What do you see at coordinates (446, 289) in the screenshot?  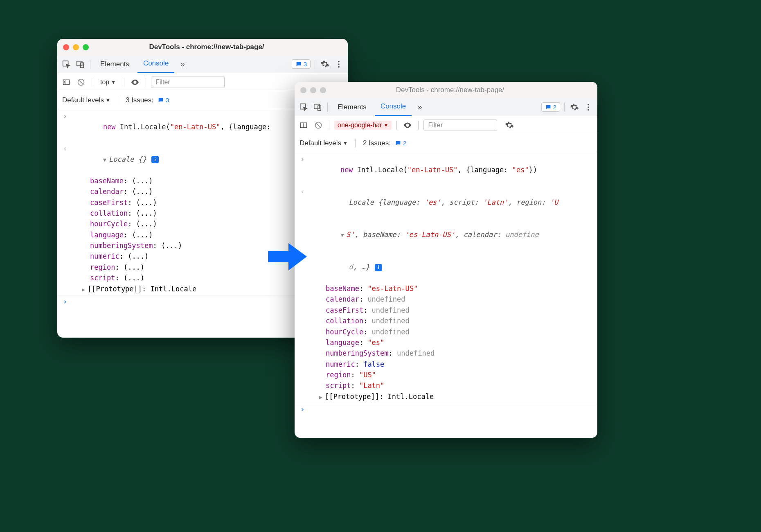 I see `prop-row: baseName: "es-Latn-US"` at bounding box center [446, 289].